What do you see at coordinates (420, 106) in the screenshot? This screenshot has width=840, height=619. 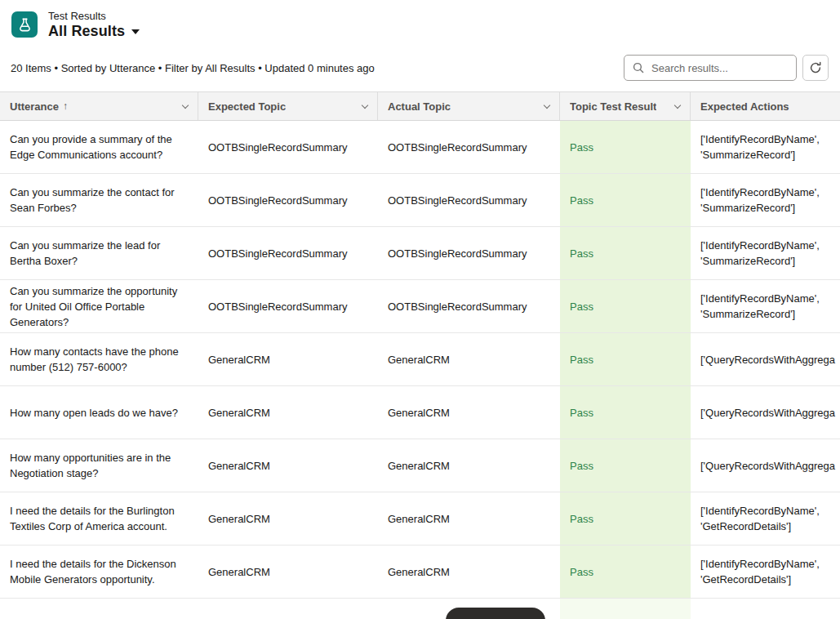 I see `table-header-row: Utterance ↑ Expected Topic Actual Topic …` at bounding box center [420, 106].